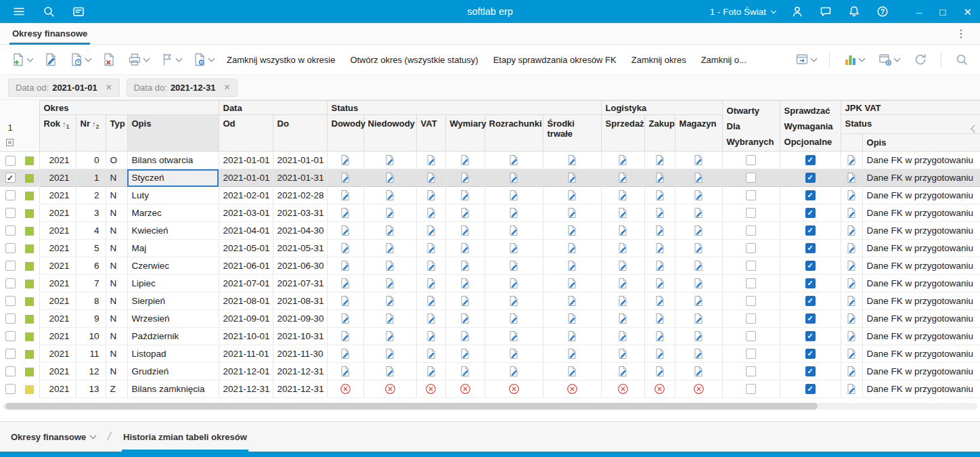 The width and height of the screenshot is (980, 457). Describe the element at coordinates (490, 301) in the screenshot. I see `table-row: 2021 8 N Sierpień 2021-08-01 2021-08-31 …` at that location.